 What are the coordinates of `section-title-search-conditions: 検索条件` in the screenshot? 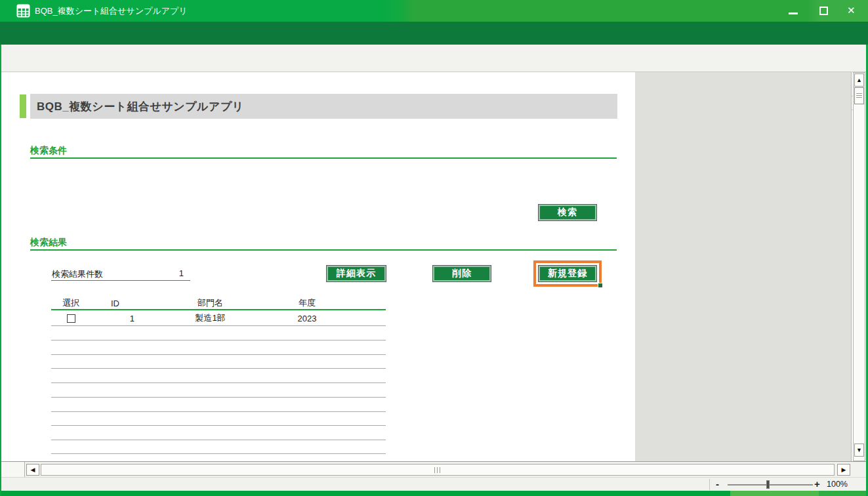 It's located at (49, 151).